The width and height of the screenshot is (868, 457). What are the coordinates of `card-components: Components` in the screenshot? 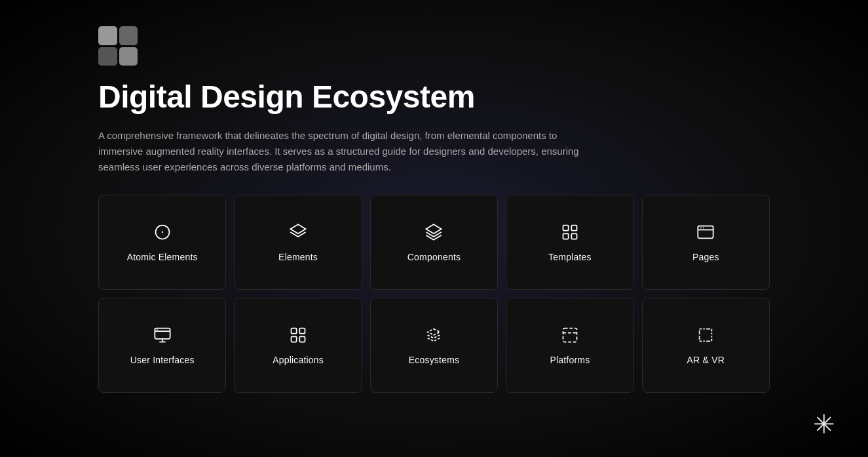 It's located at (434, 243).